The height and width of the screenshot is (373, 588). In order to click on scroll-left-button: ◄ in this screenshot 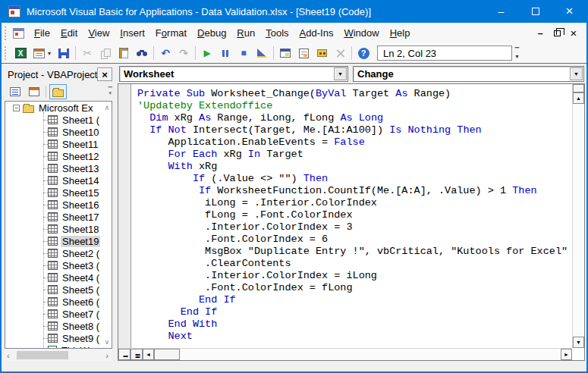, I will do `click(149, 355)`.